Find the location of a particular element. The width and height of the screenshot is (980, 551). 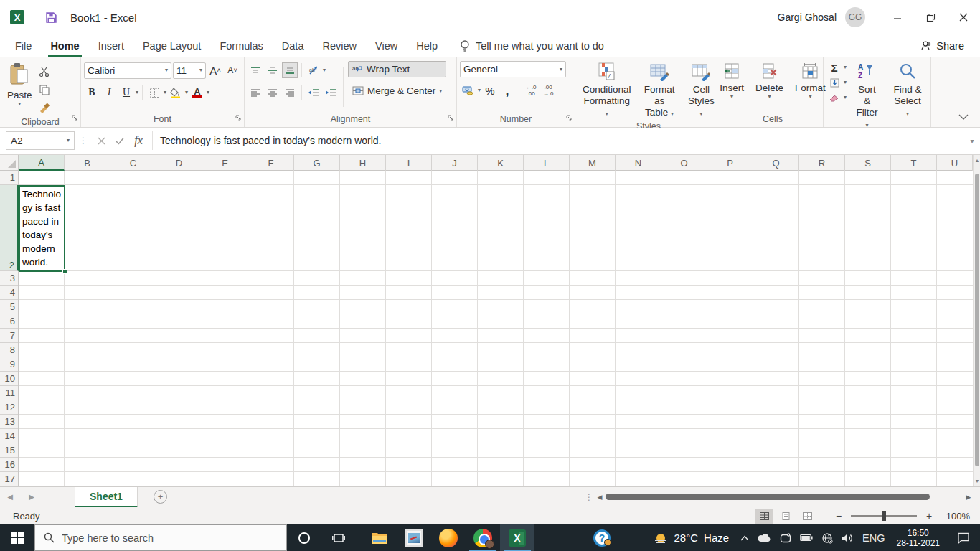

scroll-down-arrow: ▼ is located at coordinates (977, 481).